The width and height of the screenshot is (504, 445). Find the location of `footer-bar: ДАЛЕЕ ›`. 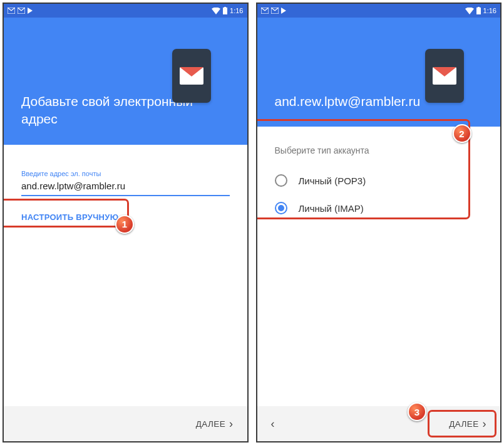

footer-bar: ДАЛЕЕ › is located at coordinates (125, 424).